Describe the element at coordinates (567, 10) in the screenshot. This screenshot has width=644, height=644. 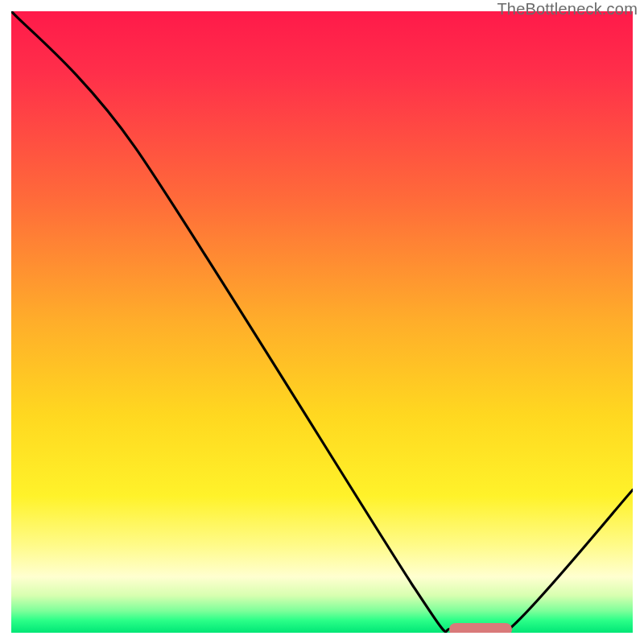
I see `watermark-text: TheBottleneck.com` at that location.